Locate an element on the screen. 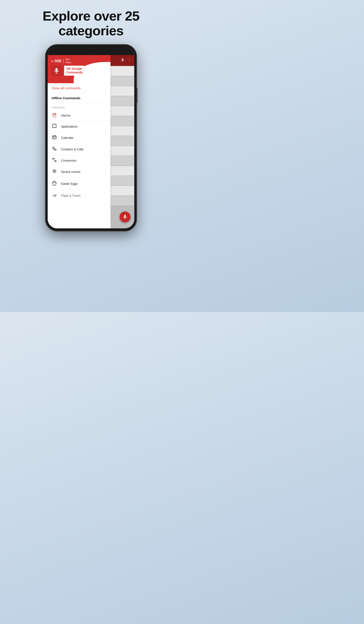 The height and width of the screenshot is (624, 364). toolbar-mic-icon is located at coordinates (123, 61).